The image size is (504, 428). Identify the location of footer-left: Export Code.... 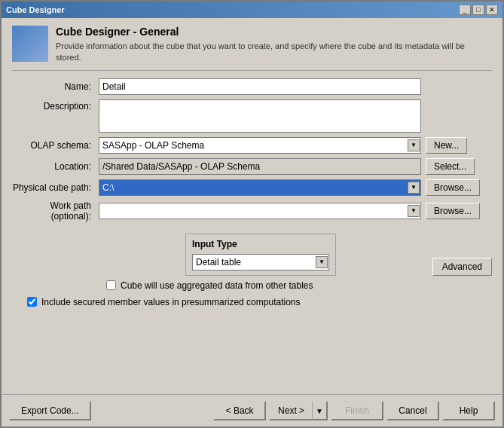
(110, 411).